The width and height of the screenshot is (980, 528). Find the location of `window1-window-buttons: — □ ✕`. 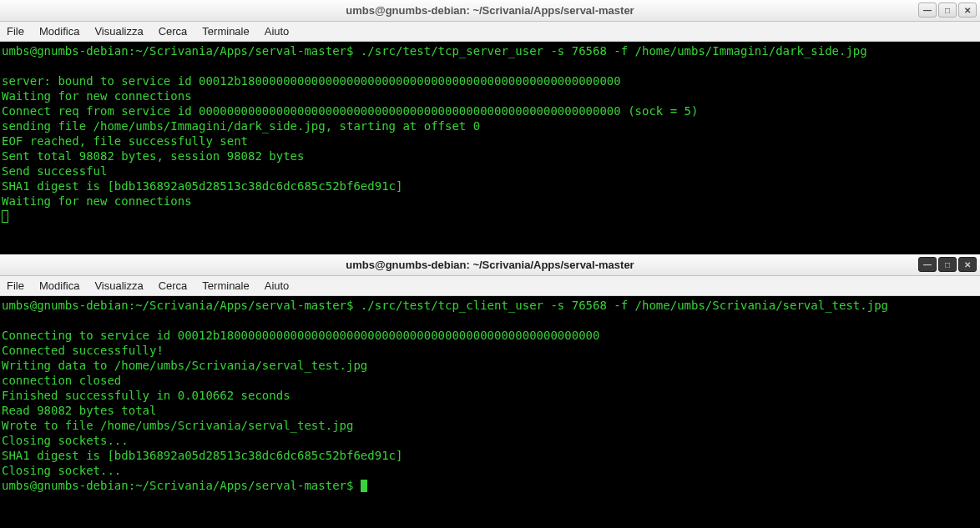

window1-window-buttons: — □ ✕ is located at coordinates (947, 10).